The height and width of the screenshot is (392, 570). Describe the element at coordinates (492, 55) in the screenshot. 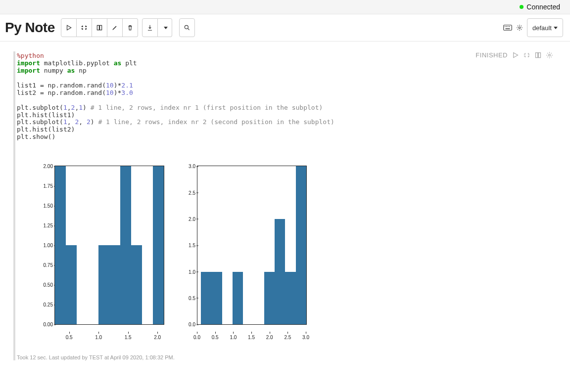

I see `cell-status: FINISHED` at that location.